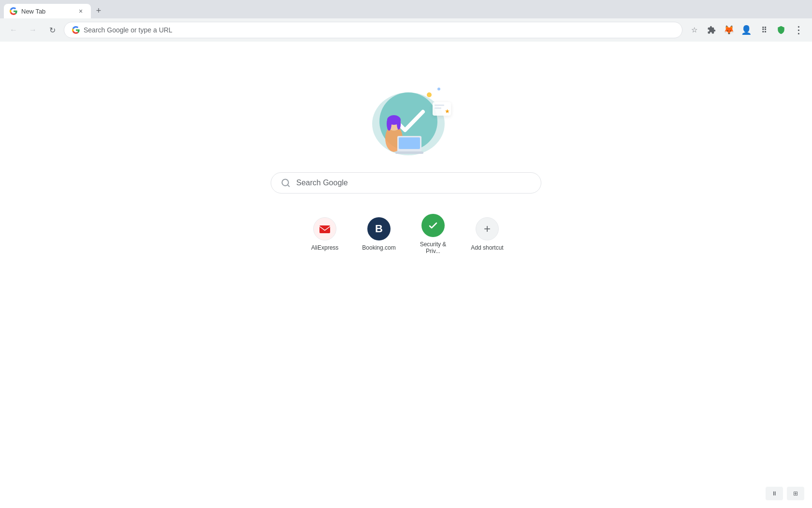 This screenshot has width=812, height=508. What do you see at coordinates (694, 30) in the screenshot?
I see `bookmark-button: ☆` at bounding box center [694, 30].